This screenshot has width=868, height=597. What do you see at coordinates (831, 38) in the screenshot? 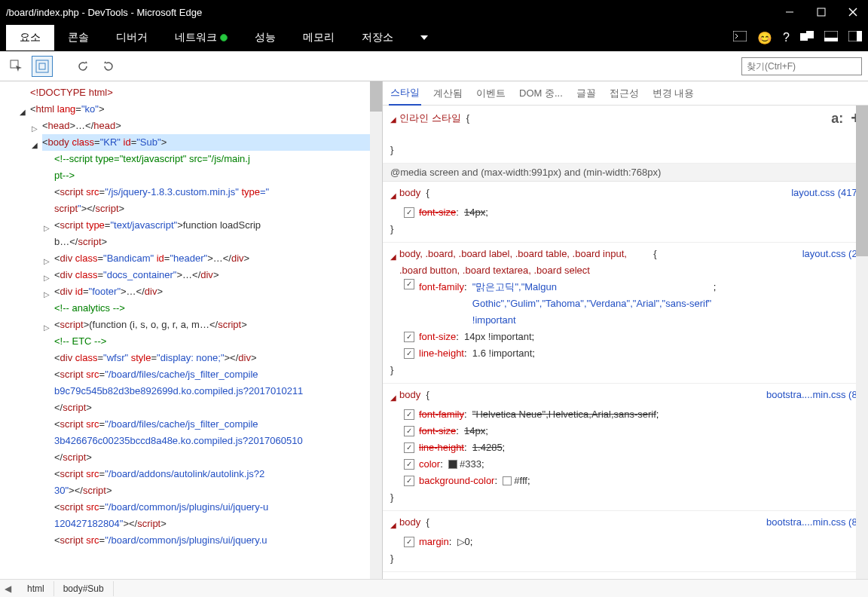
I see `dock-bottom-icon` at bounding box center [831, 38].